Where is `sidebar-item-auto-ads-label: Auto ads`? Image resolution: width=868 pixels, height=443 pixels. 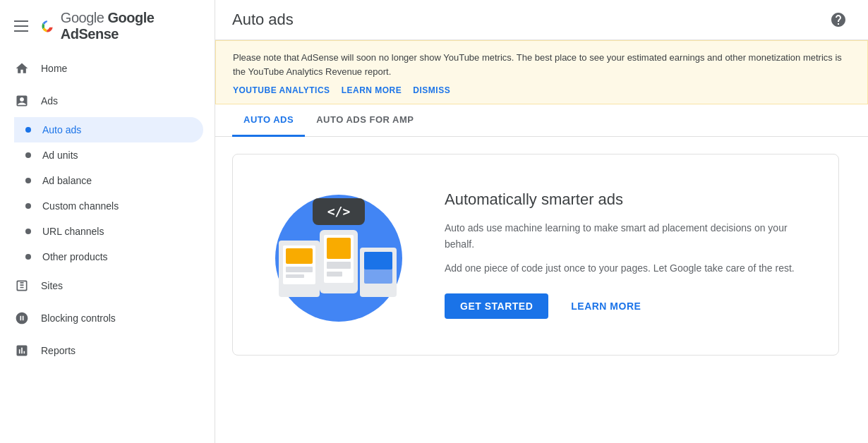 sidebar-item-auto-ads-label: Auto ads is located at coordinates (62, 130).